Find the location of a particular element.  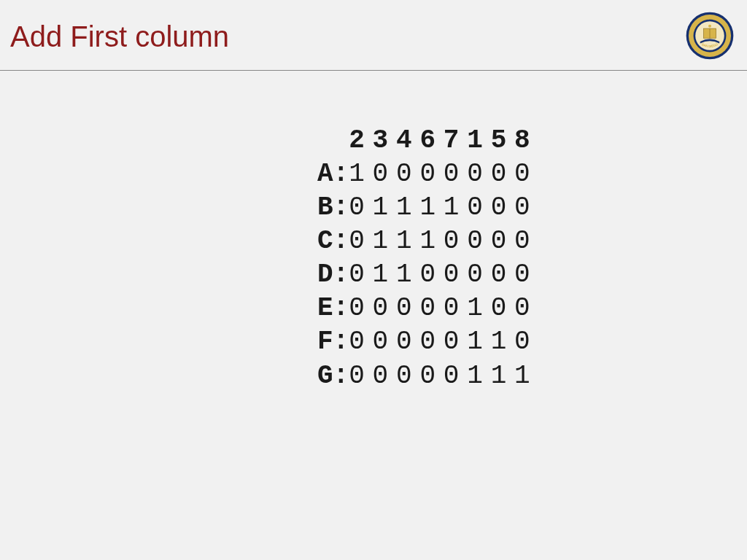

row-values: 01111000 is located at coordinates (444, 207).